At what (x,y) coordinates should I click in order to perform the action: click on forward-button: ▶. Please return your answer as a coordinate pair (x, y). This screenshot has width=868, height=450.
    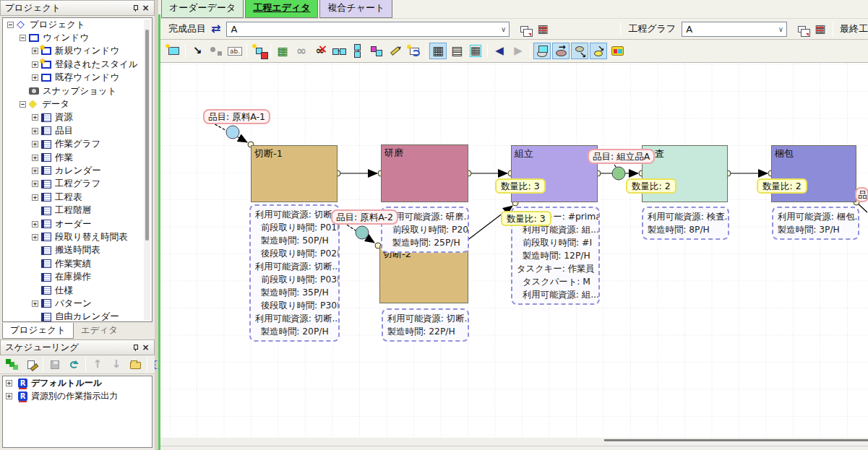
    Looking at the image, I should click on (518, 51).